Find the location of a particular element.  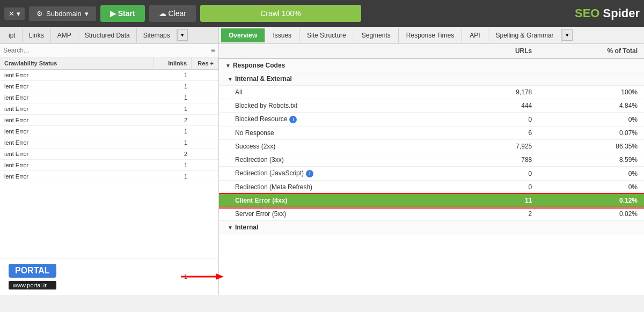

tab-more-button: ▾ is located at coordinates (182, 35).